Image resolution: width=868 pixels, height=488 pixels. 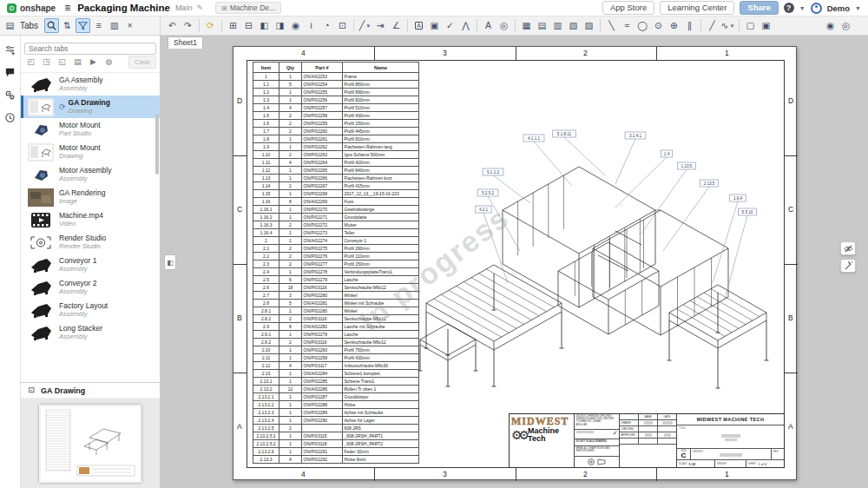 What do you see at coordinates (759, 8) in the screenshot?
I see `share-button: Share` at bounding box center [759, 8].